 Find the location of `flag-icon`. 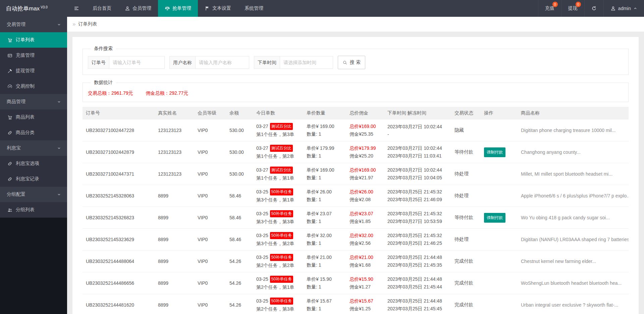

flag-icon is located at coordinates (207, 8).